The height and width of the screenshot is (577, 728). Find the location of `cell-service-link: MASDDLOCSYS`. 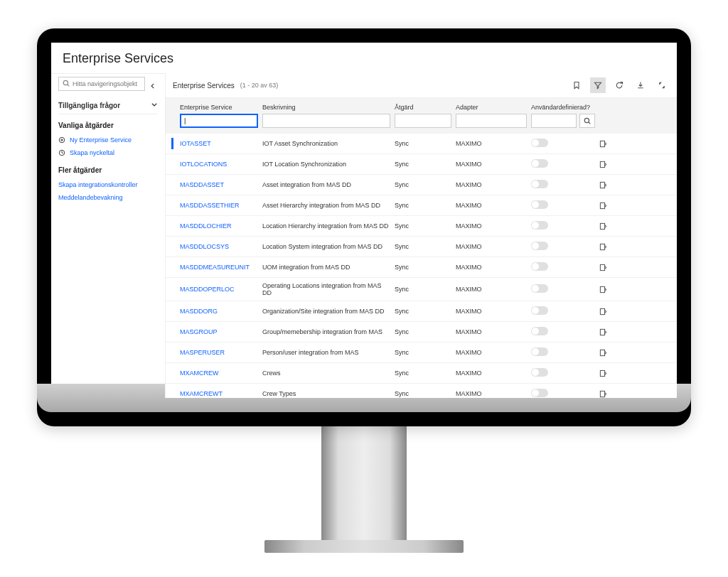

cell-service-link: MASDDLOCSYS is located at coordinates (219, 247).